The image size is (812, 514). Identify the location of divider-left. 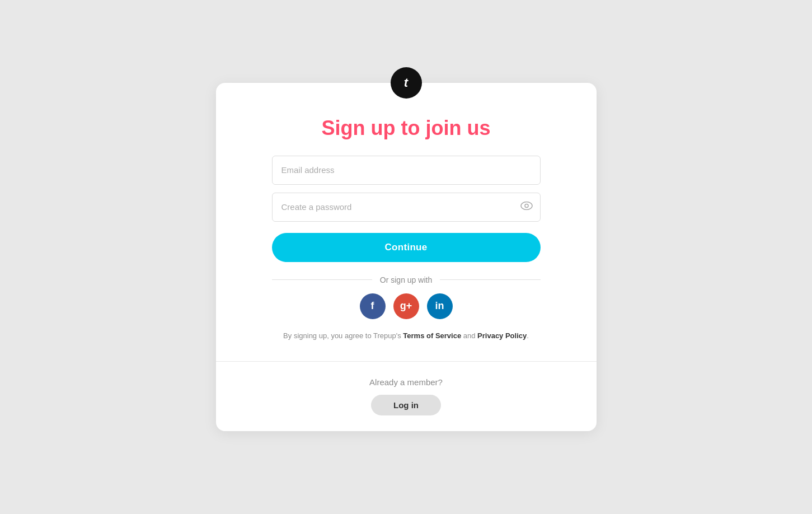
(322, 280).